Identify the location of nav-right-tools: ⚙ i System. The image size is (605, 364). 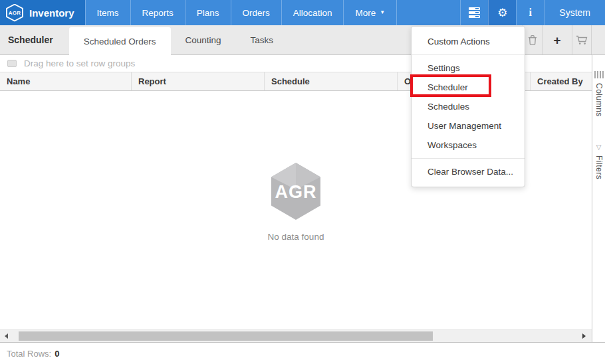
(533, 13).